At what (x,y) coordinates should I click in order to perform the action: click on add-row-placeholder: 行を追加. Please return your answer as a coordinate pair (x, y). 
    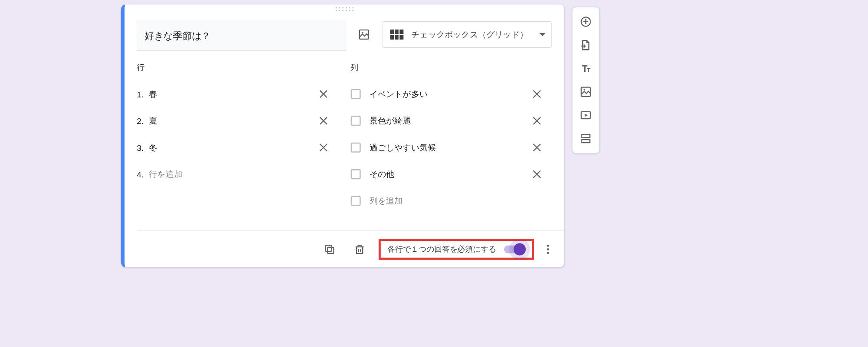
    Looking at the image, I should click on (241, 174).